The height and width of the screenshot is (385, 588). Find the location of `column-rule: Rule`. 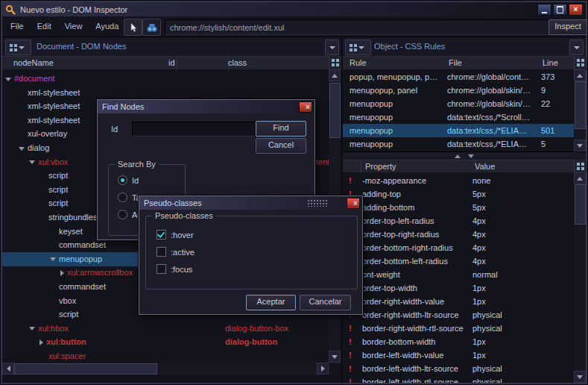

column-rule: Rule is located at coordinates (398, 63).